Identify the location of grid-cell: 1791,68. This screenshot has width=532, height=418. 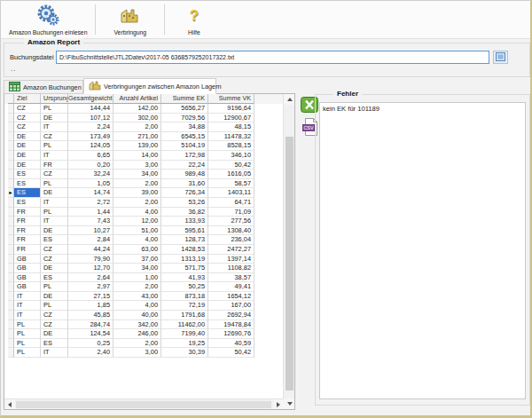
(184, 316).